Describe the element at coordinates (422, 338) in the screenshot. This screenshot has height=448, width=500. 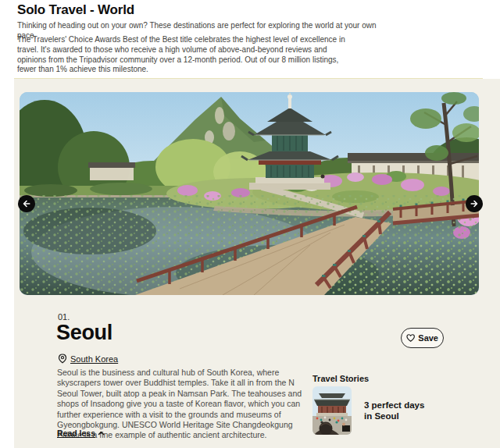
I see `save-button: Save` at that location.